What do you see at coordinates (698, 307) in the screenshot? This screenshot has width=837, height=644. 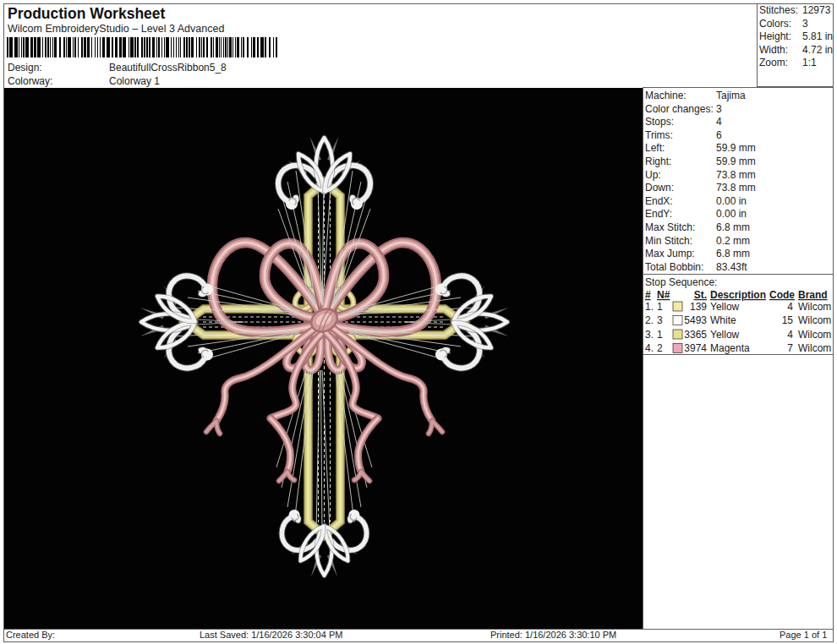 I see `svg-text: 139` at bounding box center [698, 307].